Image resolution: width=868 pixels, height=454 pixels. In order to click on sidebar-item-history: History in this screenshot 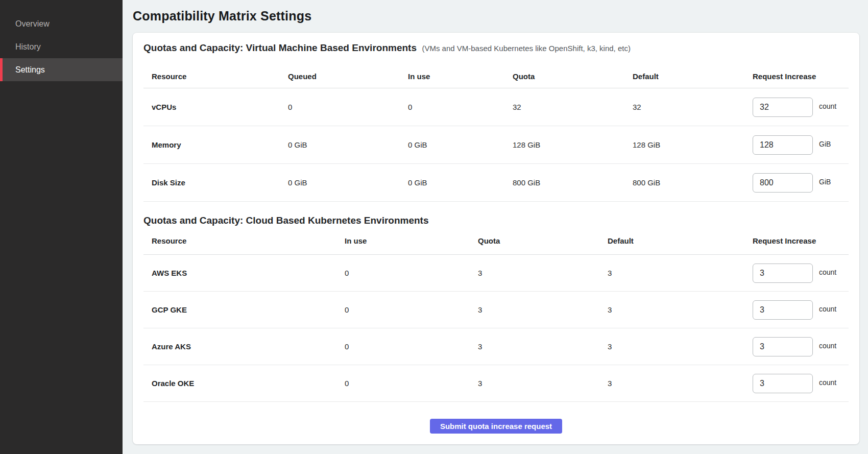, I will do `click(61, 47)`.